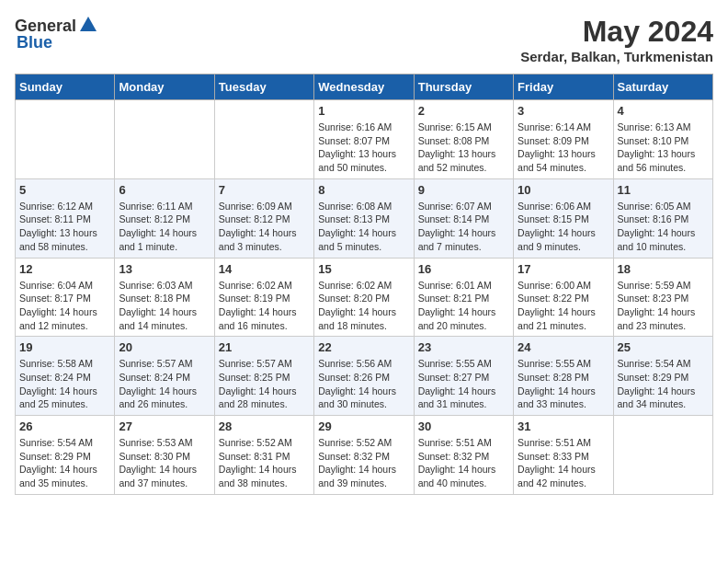  What do you see at coordinates (57, 33) in the screenshot?
I see `logo: General Blue` at bounding box center [57, 33].